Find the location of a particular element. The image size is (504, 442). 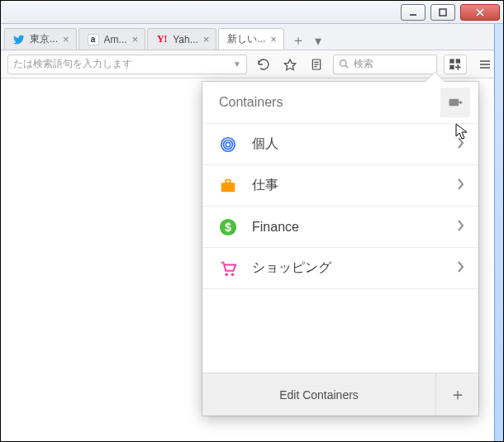

yahoo-icon: Y! is located at coordinates (162, 40).